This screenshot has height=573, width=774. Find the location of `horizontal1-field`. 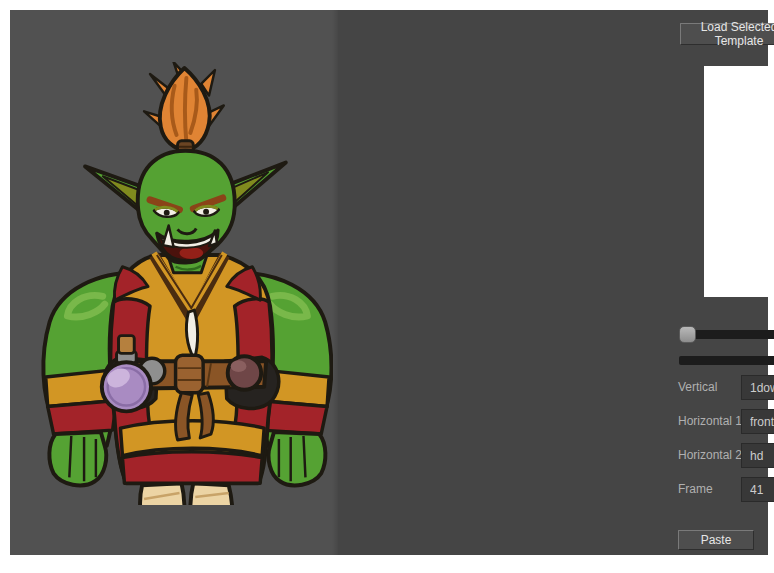

horizontal1-field is located at coordinates (758, 422).